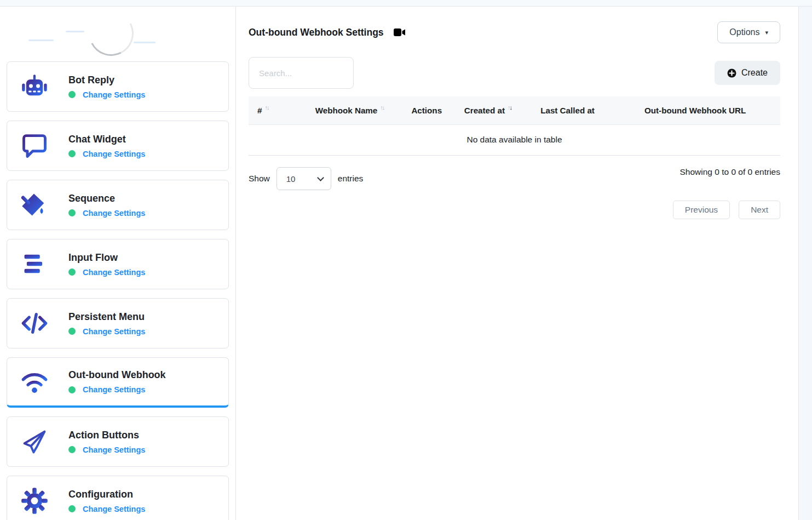 This screenshot has height=520, width=812. What do you see at coordinates (34, 146) in the screenshot?
I see `chat-bubble-icon` at bounding box center [34, 146].